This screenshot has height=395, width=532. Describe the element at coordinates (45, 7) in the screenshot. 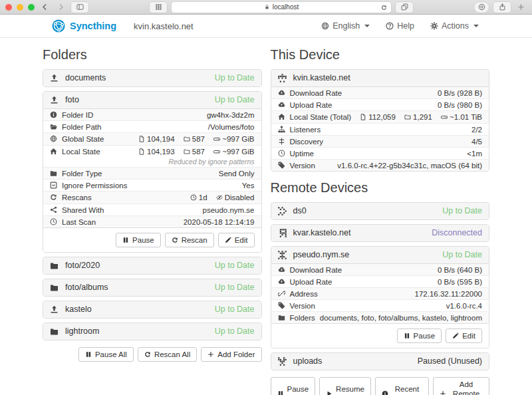

I see `chevron-left-icon` at that location.